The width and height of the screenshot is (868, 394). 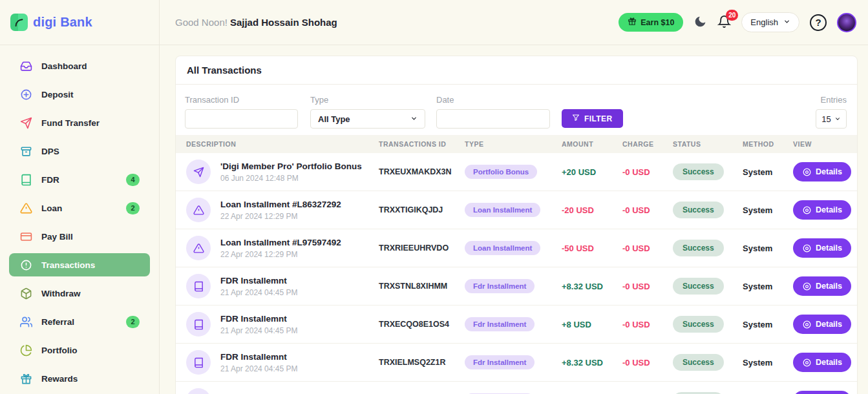 I want to click on sidebar-item-pay-bill: Pay Bill, so click(x=79, y=236).